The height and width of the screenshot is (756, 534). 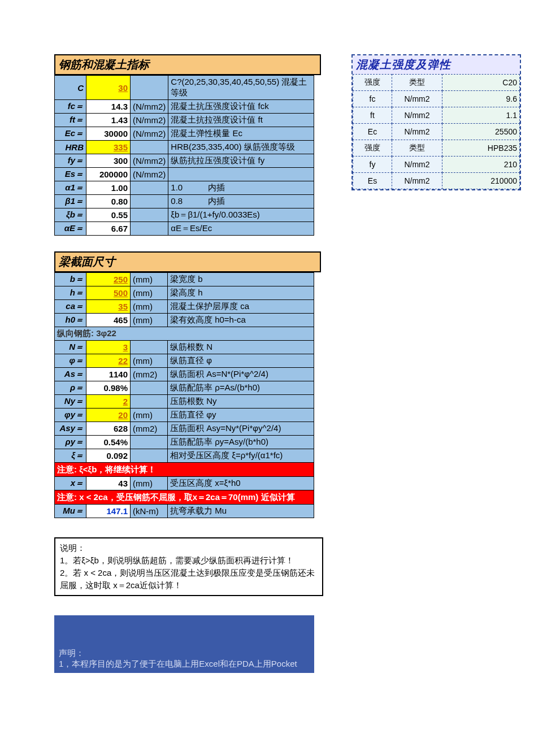 What do you see at coordinates (373, 115) in the screenshot?
I see `side-cell: ft` at bounding box center [373, 115].